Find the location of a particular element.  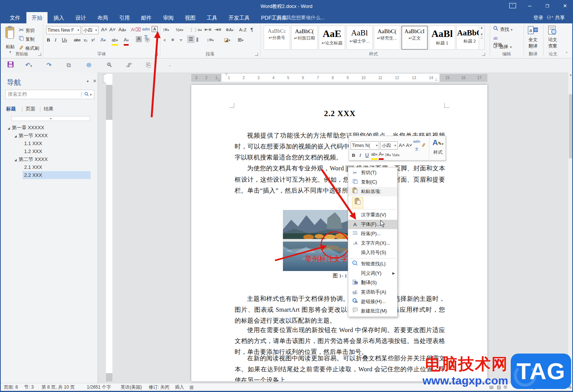

tab-insert: 插入 is located at coordinates (59, 18).